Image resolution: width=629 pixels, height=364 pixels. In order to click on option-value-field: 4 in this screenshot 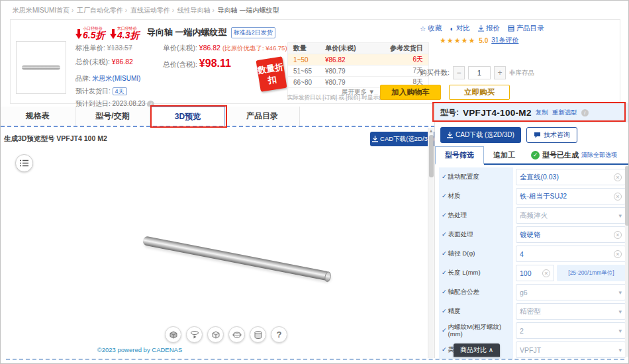, I will do `click(571, 254)`.